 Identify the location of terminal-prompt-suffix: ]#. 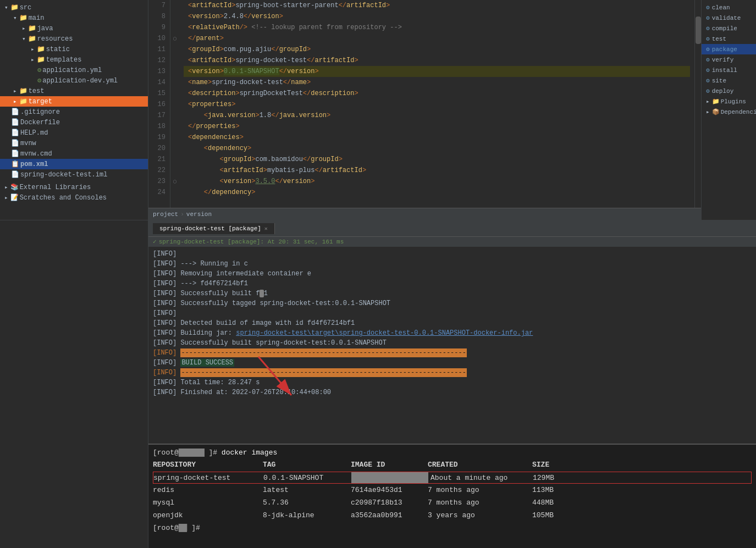
(213, 453).